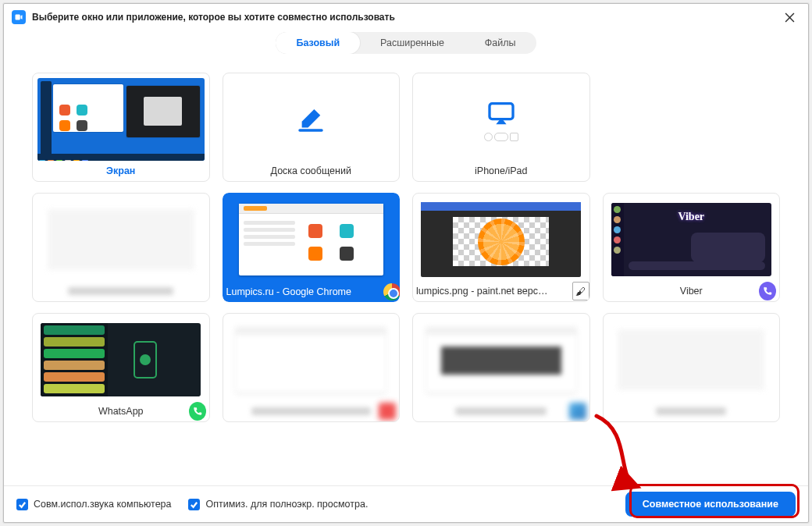 This screenshot has width=812, height=526. I want to click on footer-bar: Совм.испол.звука компьютера Оптимиз. для…, so click(406, 504).